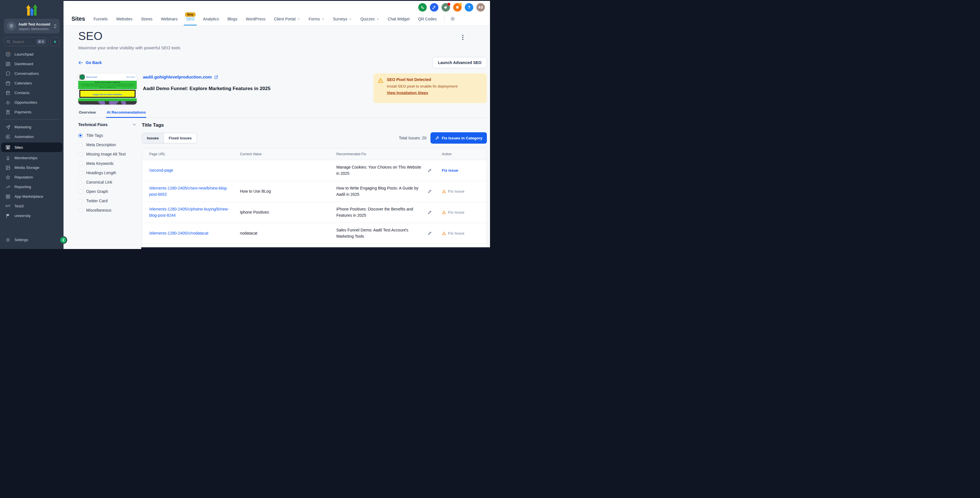  I want to click on sidebar-item-conversations: Conversations, so click(32, 73).